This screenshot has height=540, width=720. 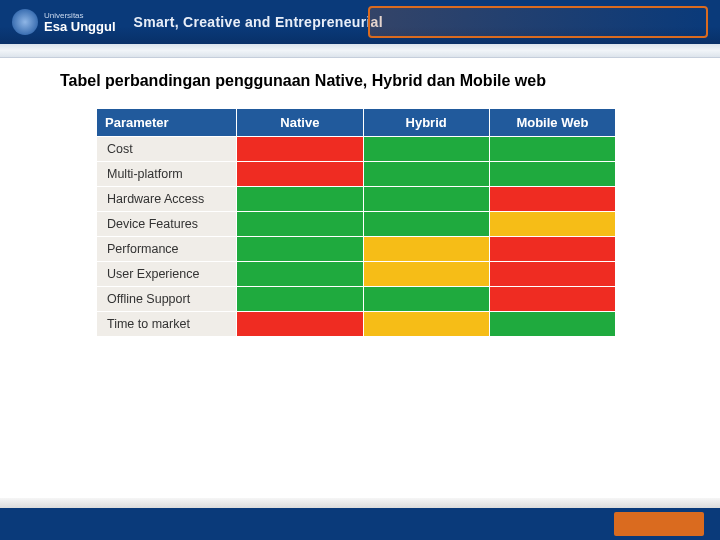 I want to click on table-row: Performance, so click(x=356, y=250).